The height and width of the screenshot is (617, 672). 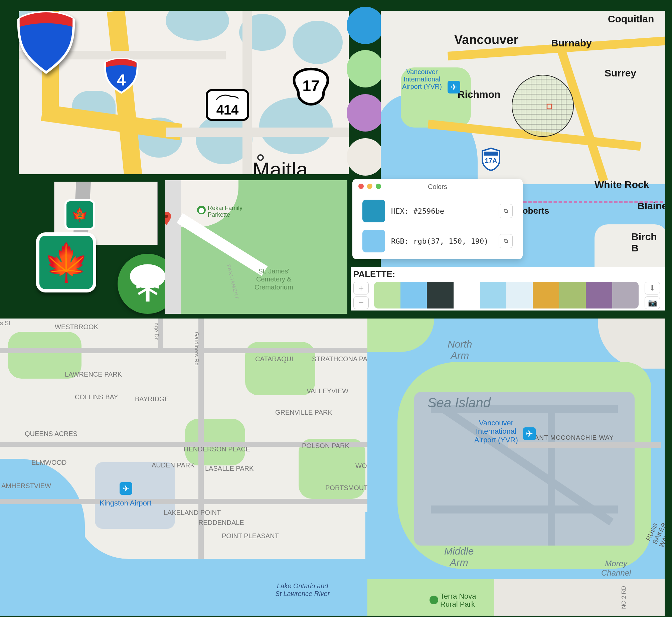 What do you see at coordinates (66, 262) in the screenshot?
I see `maple-leaf-badge: 🍁` at bounding box center [66, 262].